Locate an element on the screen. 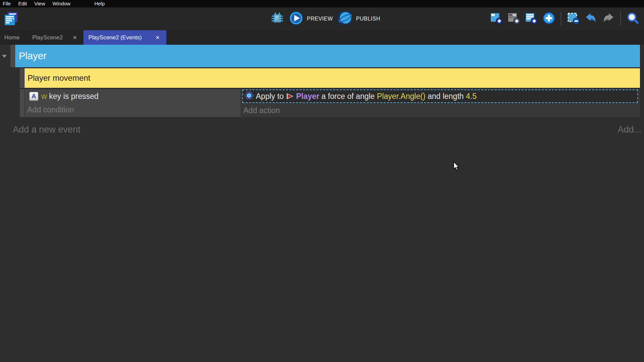 The height and width of the screenshot is (362, 644). actions-cell: Apply to Player a force of angle Player.… is located at coordinates (440, 103).